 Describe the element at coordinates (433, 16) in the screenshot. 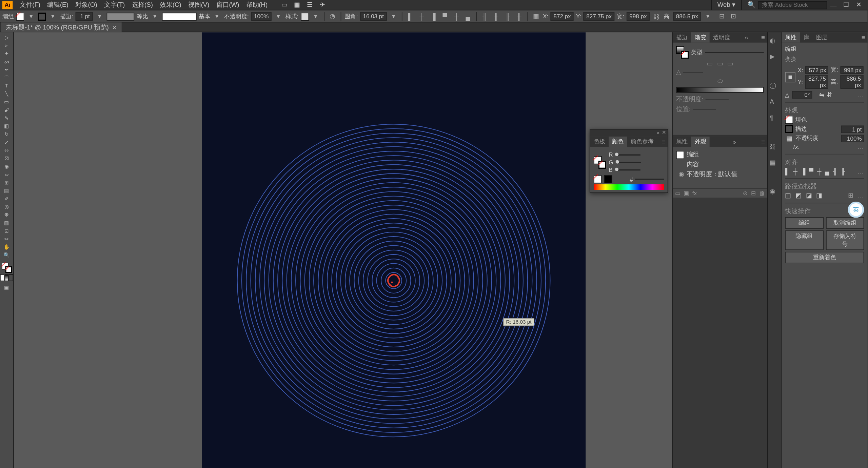

I see `align-right-icon: ▐` at that location.